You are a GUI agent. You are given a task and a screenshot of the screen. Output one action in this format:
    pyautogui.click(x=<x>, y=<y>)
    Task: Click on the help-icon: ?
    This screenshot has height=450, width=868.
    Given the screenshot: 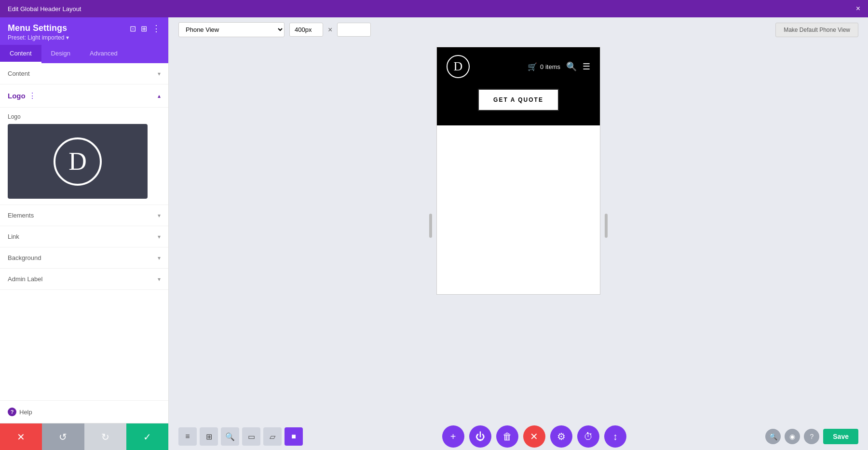 What is the action you would take?
    pyautogui.click(x=12, y=412)
    